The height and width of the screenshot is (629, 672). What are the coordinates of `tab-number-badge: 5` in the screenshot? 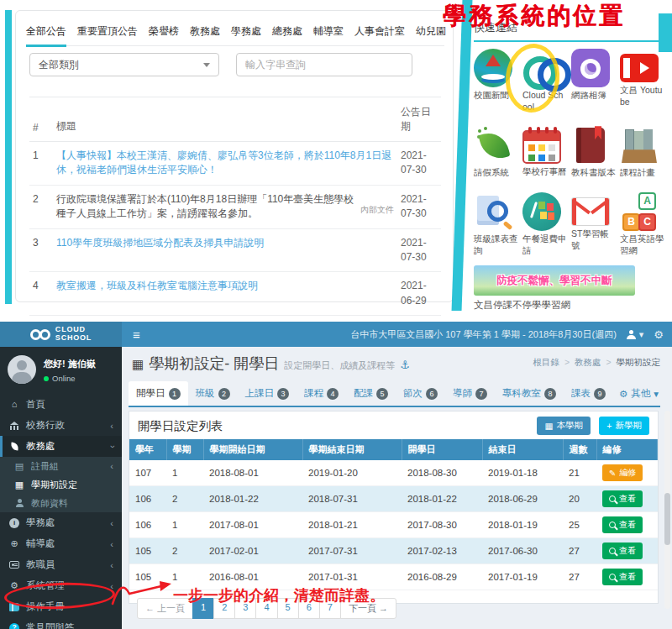 It's located at (382, 394).